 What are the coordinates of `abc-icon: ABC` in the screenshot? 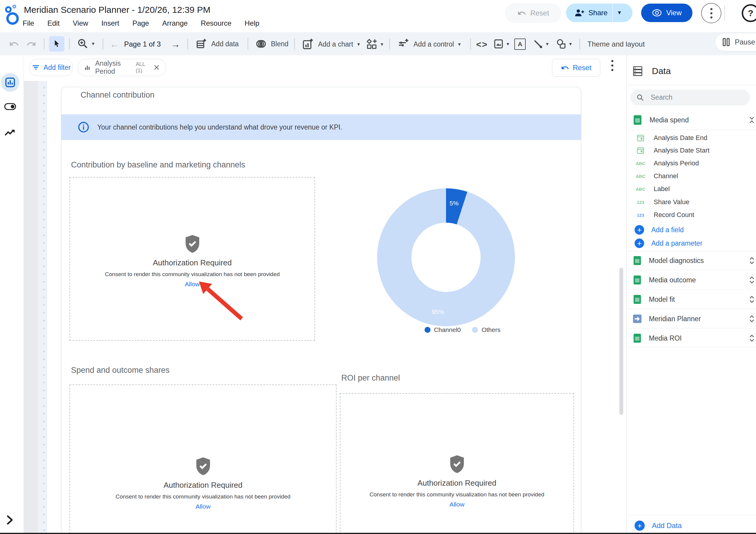 It's located at (641, 176).